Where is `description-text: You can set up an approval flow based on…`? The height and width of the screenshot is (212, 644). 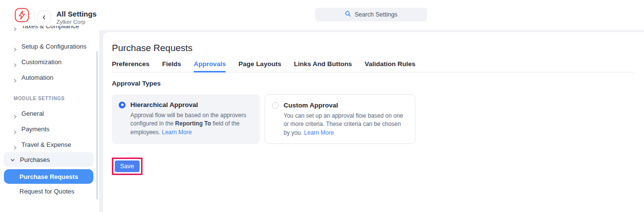 description-text: You can set up an approval flow based on… is located at coordinates (343, 124).